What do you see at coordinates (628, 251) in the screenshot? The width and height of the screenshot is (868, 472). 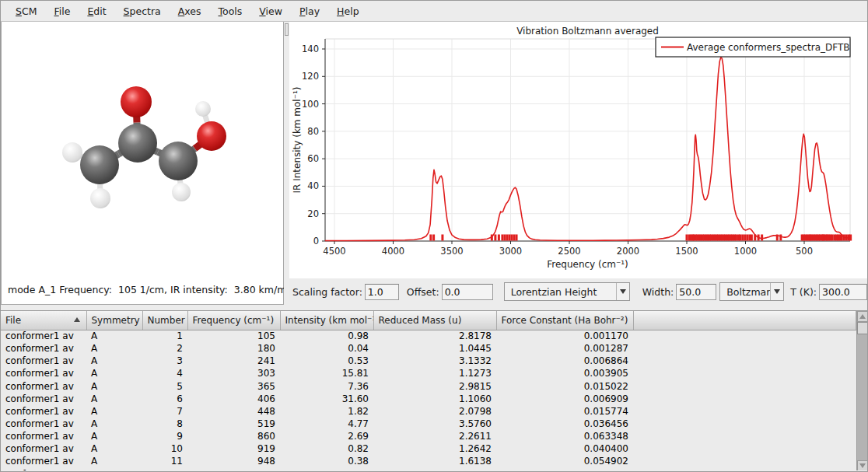 I see `svg-text: 2000` at bounding box center [628, 251].